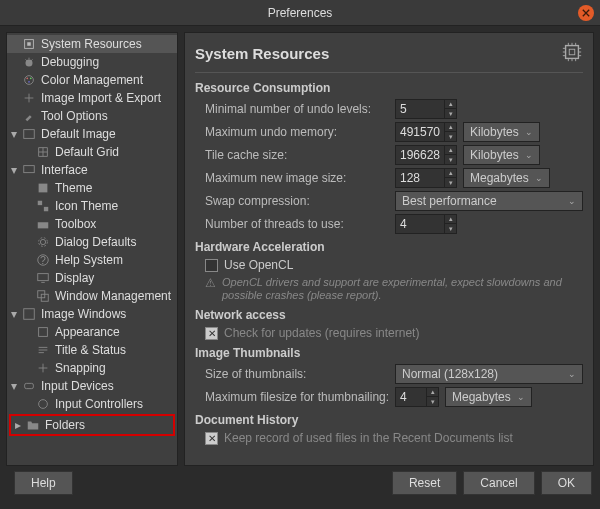  I want to click on thumb-max-spinner: ▴▾, so click(417, 397).